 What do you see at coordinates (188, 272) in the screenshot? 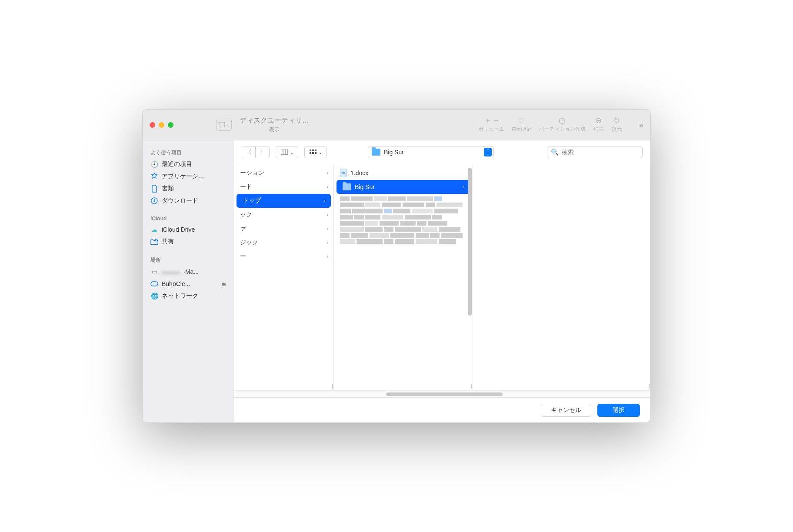
I see `sidebar-item-mac: ▭▬▬▬·Ma...` at bounding box center [188, 272].